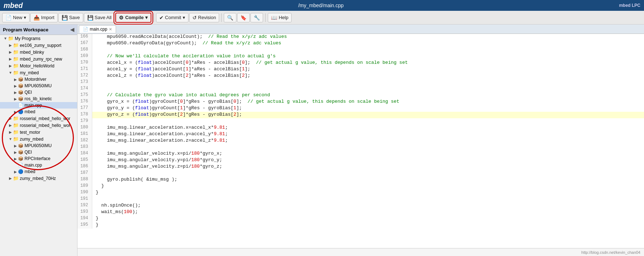 Image resolution: width=644 pixels, height=256 pixels. What do you see at coordinates (85, 141) in the screenshot?
I see `line-number: 182` at bounding box center [85, 141].